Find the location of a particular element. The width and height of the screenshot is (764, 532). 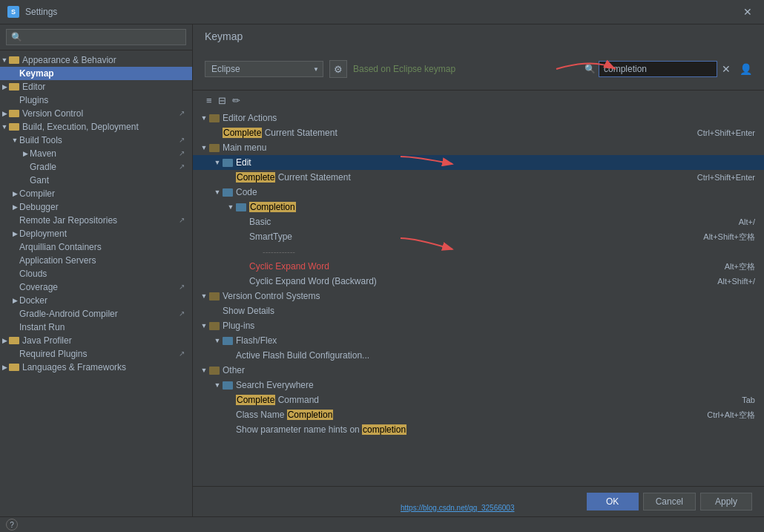

cancel-button: Cancel is located at coordinates (669, 502).